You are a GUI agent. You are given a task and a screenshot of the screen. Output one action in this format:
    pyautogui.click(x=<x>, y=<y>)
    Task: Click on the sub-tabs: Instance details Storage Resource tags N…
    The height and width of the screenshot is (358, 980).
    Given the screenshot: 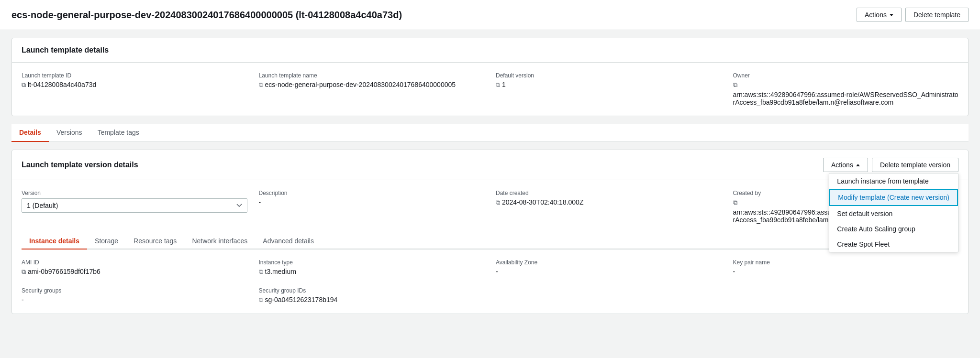 What is the action you would take?
    pyautogui.click(x=490, y=241)
    